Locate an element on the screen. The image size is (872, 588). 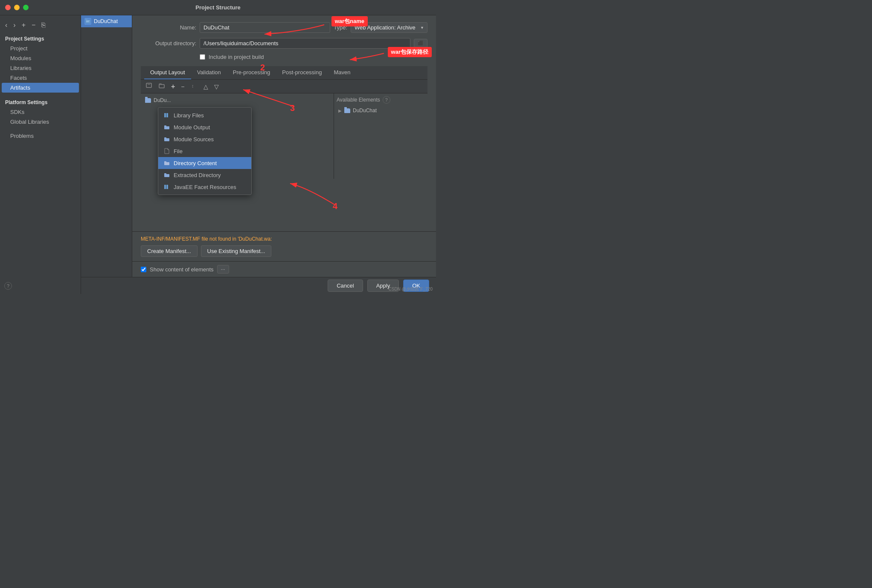
sidebar: ‹ › + − ⎘ Project Settings Project Modul… is located at coordinates (41, 154).